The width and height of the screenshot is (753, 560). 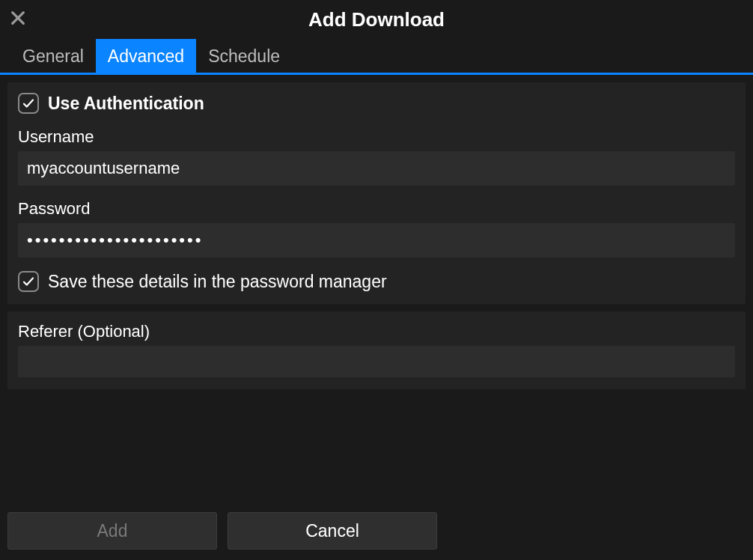 I want to click on use-auth-row: Use Authentication, so click(x=376, y=103).